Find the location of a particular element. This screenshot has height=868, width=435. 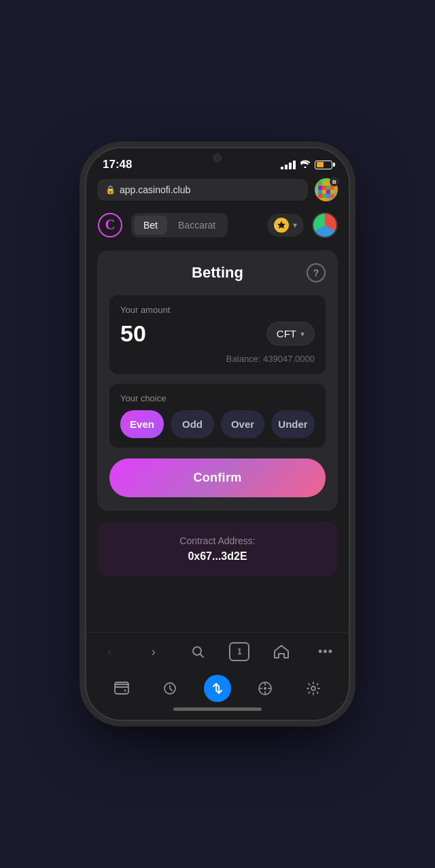

compass-icon is located at coordinates (265, 688).